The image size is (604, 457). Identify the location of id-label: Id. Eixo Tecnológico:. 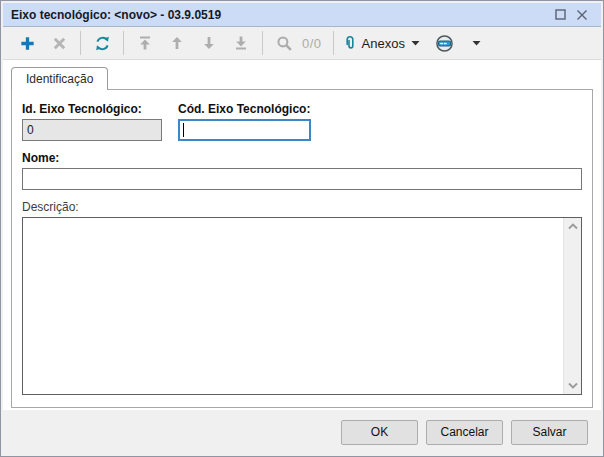
(92, 109).